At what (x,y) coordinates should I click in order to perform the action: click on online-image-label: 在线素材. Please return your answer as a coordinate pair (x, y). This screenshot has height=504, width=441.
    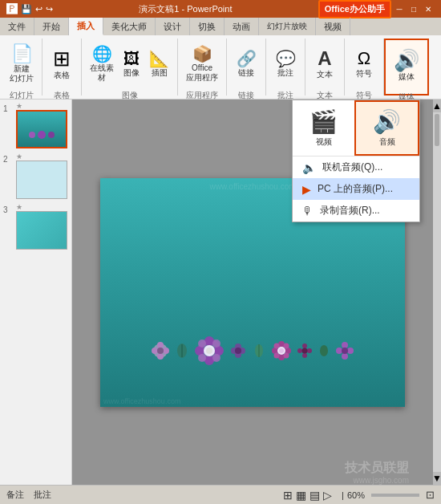
    Looking at the image, I should click on (102, 73).